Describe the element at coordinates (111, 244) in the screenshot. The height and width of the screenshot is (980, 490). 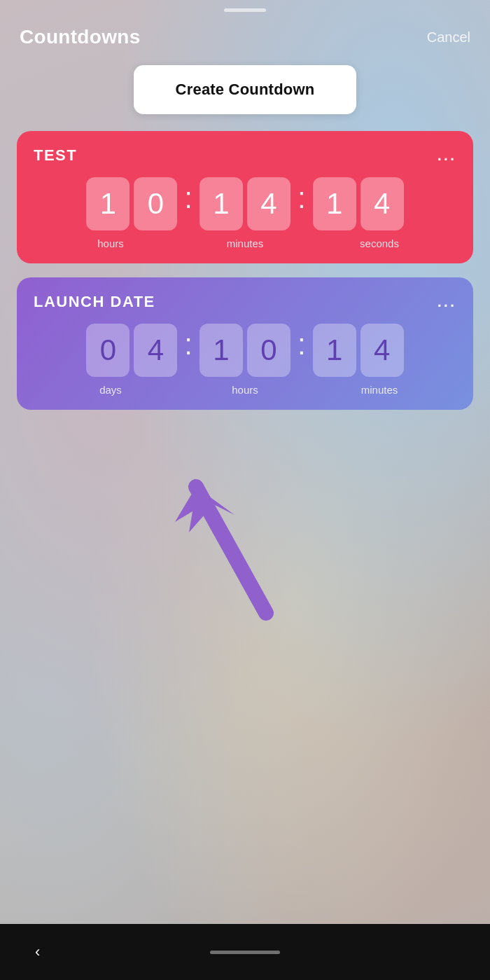
I see `time-label-hours: hours` at that location.